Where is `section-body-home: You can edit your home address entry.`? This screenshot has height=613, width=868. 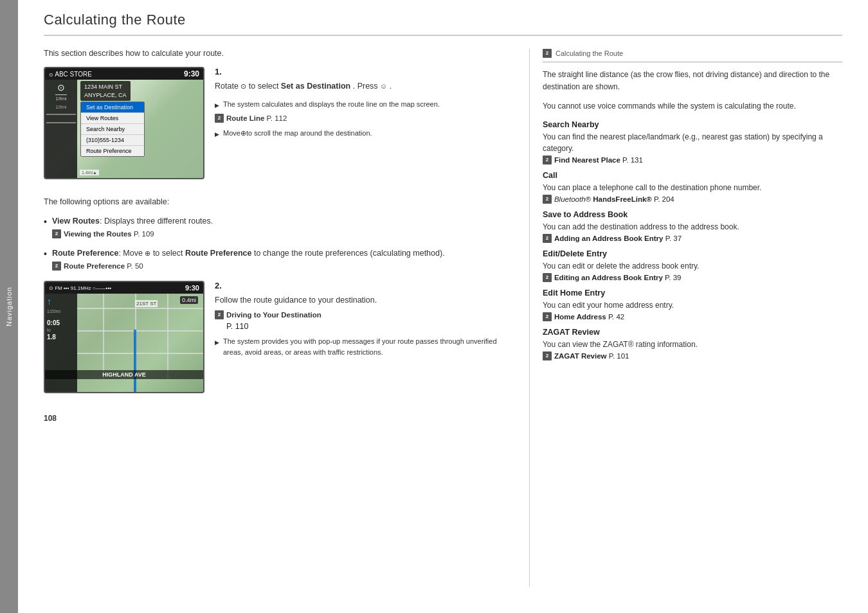 section-body-home: You can edit your home address entry. is located at coordinates (692, 305).